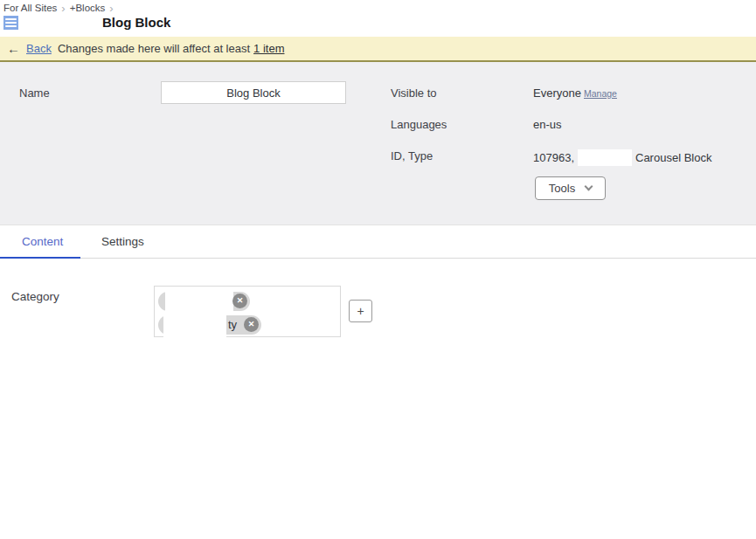  I want to click on category-label: Category, so click(35, 297).